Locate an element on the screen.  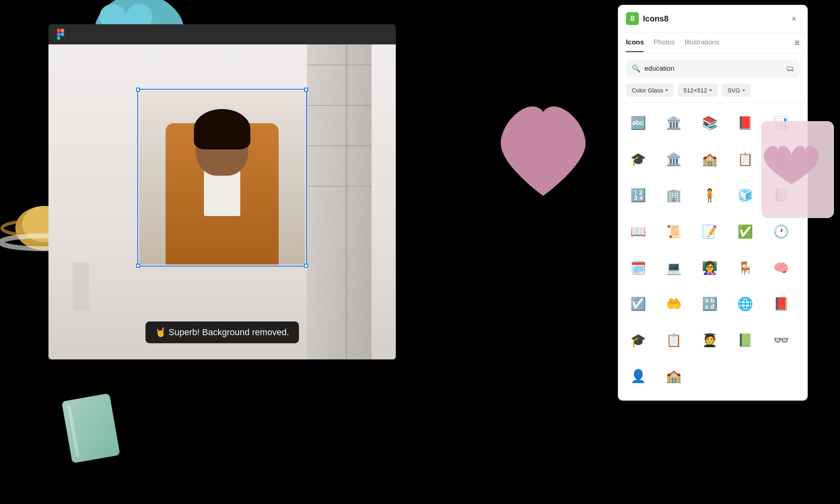
icon-cell-teacher: 👩‍🏫 is located at coordinates (711, 268).